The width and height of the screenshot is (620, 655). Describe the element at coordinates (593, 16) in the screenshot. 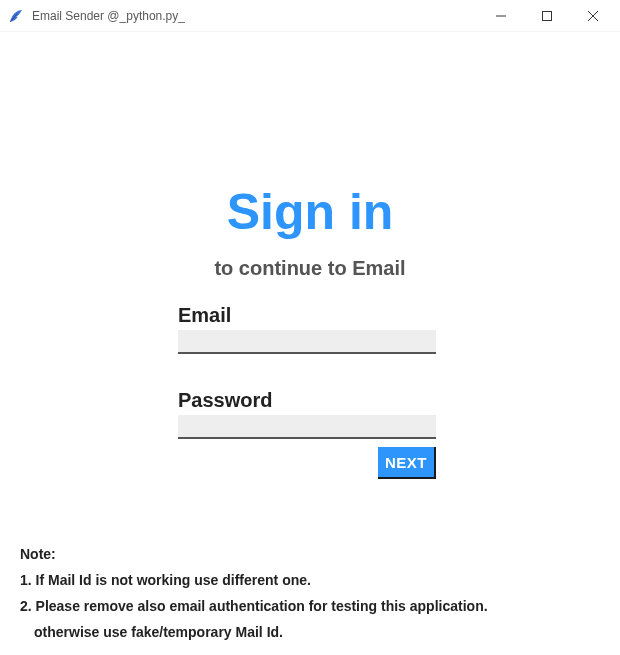

I see `close-button` at that location.